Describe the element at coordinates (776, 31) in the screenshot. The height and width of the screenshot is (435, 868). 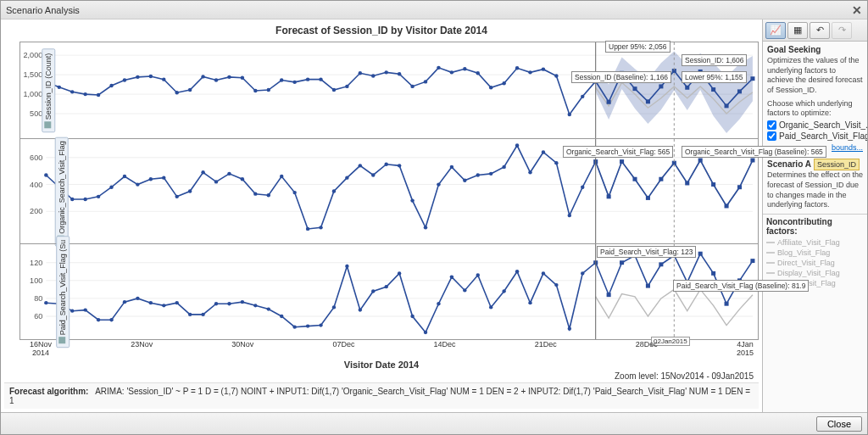
I see `chart-line-icon: 📈` at that location.